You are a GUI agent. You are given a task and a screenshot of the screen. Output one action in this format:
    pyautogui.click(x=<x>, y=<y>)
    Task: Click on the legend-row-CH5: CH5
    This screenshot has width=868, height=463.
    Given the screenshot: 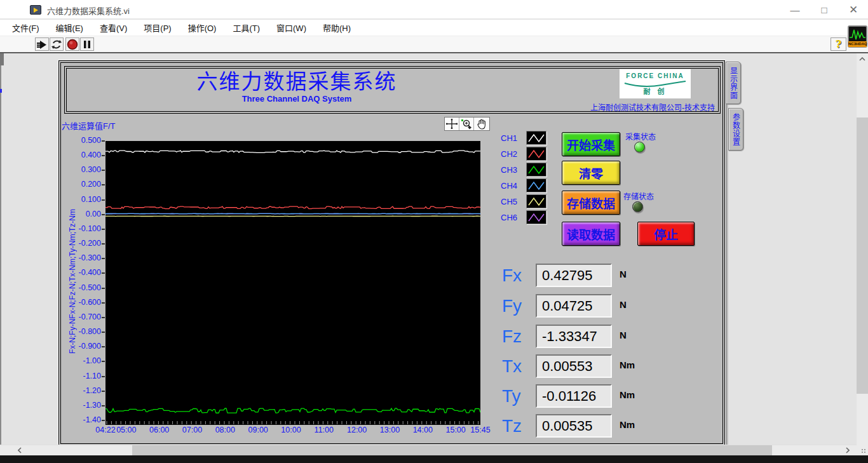 What is the action you would take?
    pyautogui.click(x=524, y=201)
    